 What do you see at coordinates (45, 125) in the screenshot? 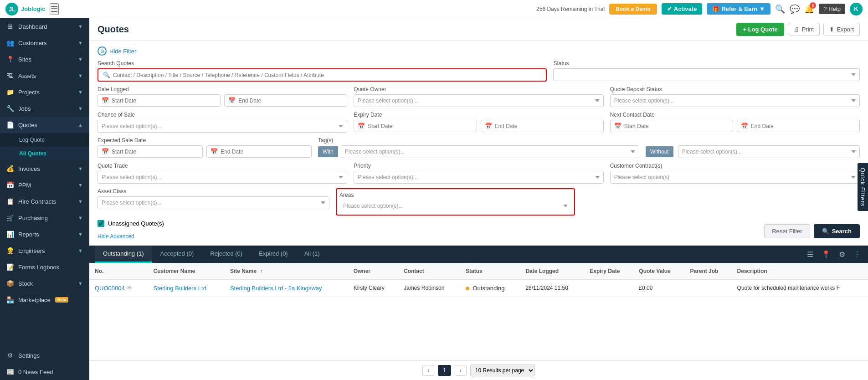
I see `sidebar-item-quotes: 📄 Quotes ▲` at bounding box center [45, 125].